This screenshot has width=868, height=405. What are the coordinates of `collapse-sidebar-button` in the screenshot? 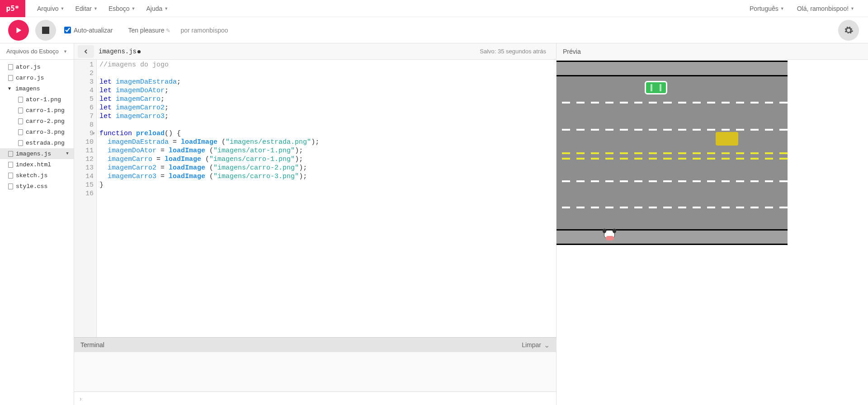 It's located at (86, 52).